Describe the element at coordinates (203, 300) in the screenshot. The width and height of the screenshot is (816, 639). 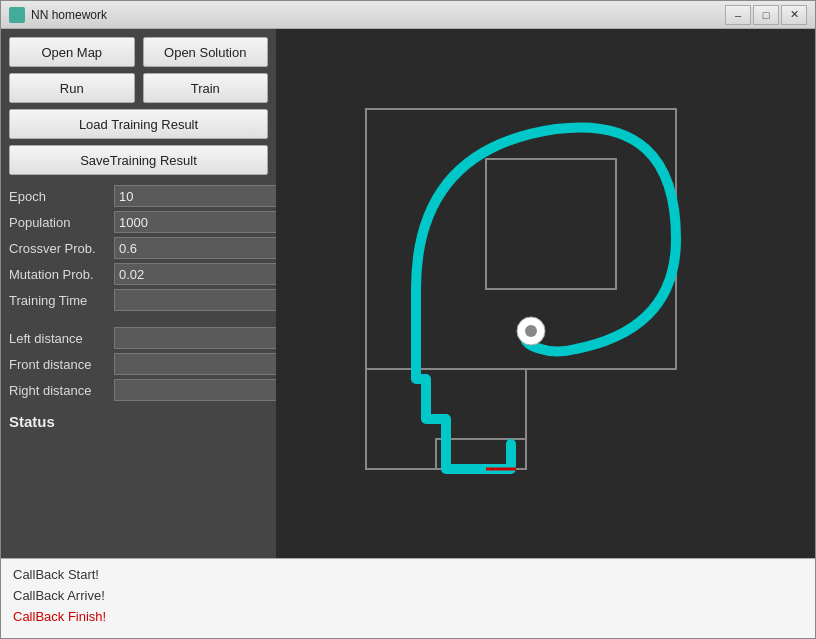
I see `training-time-input` at that location.